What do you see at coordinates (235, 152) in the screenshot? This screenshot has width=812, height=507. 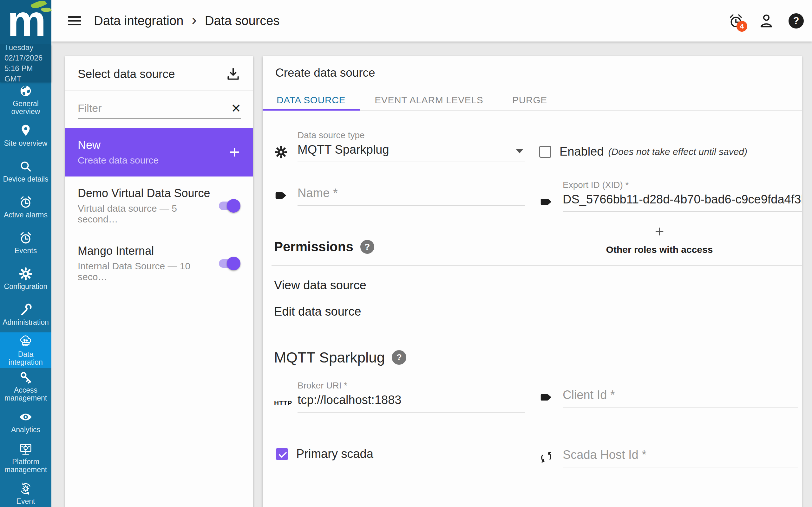 I see `plus-icon: +` at bounding box center [235, 152].